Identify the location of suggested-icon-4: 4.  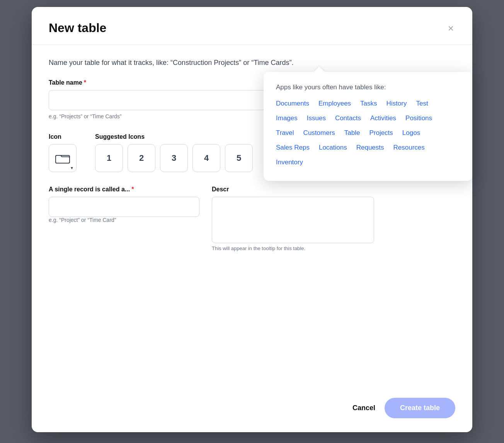
(206, 158).